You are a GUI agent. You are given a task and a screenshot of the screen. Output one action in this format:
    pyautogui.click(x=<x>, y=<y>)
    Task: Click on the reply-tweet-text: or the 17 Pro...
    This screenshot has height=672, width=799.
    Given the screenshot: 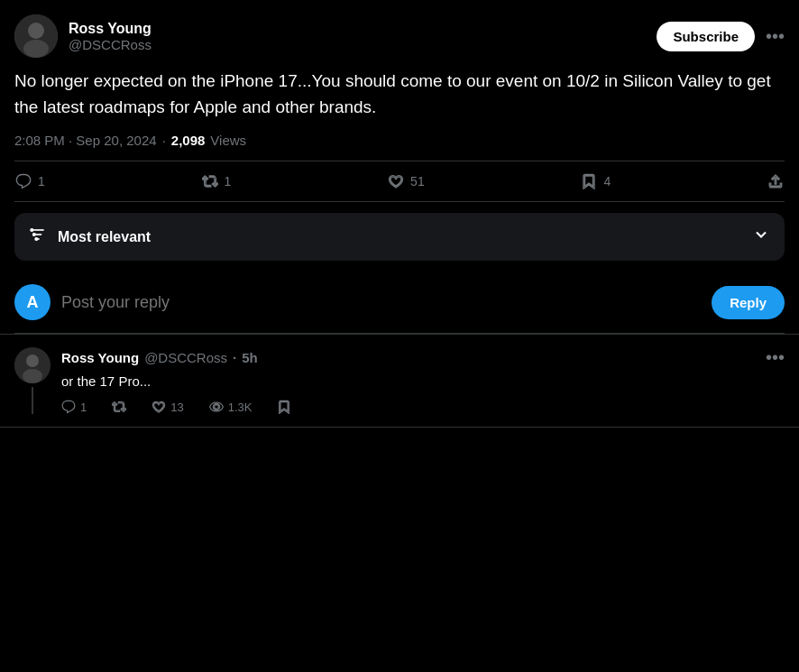 What is the action you would take?
    pyautogui.click(x=423, y=381)
    